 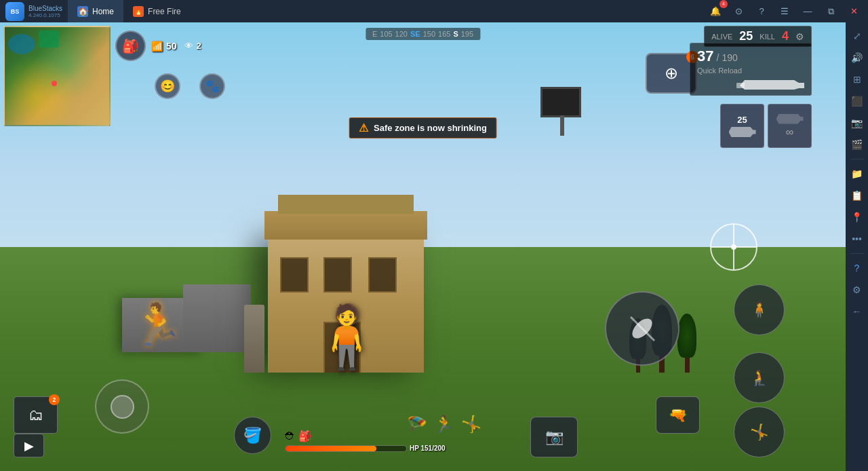 What do you see at coordinates (159, 46) in the screenshot?
I see `backpack-area: 🎒 📶 50 👁 2` at bounding box center [159, 46].